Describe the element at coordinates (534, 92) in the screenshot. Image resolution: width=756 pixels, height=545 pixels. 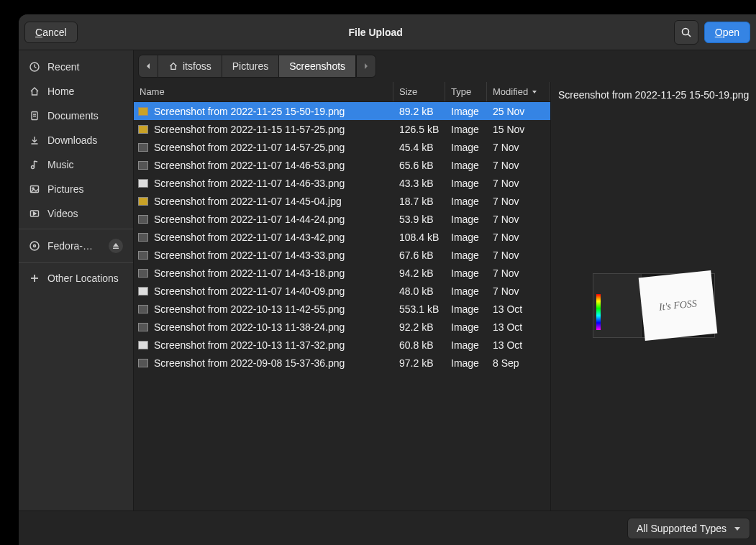
I see `sort-desc-icon` at that location.